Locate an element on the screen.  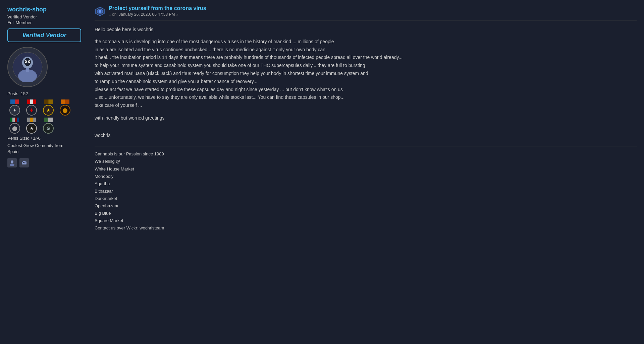
location: Coolest Grow Comunity from Spain is located at coordinates (47, 149).